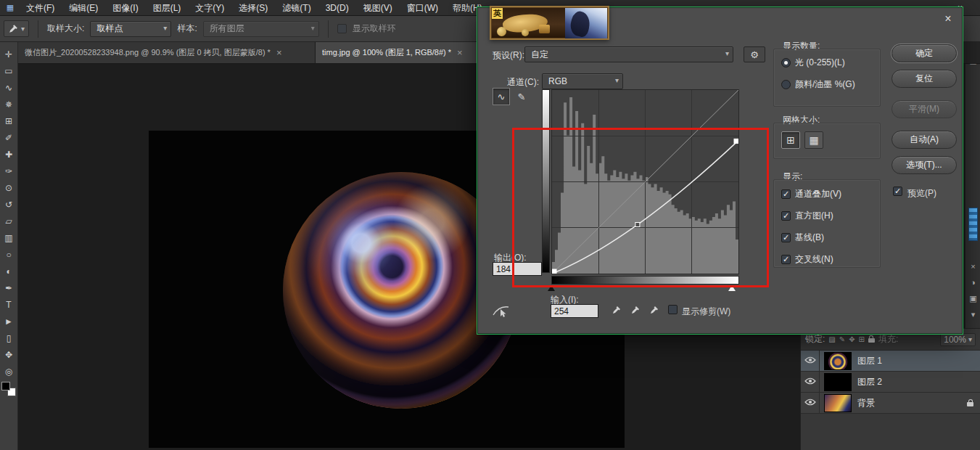 This screenshot has width=980, height=450. I want to click on clone-stamp-tool: ⊙, so click(9, 187).